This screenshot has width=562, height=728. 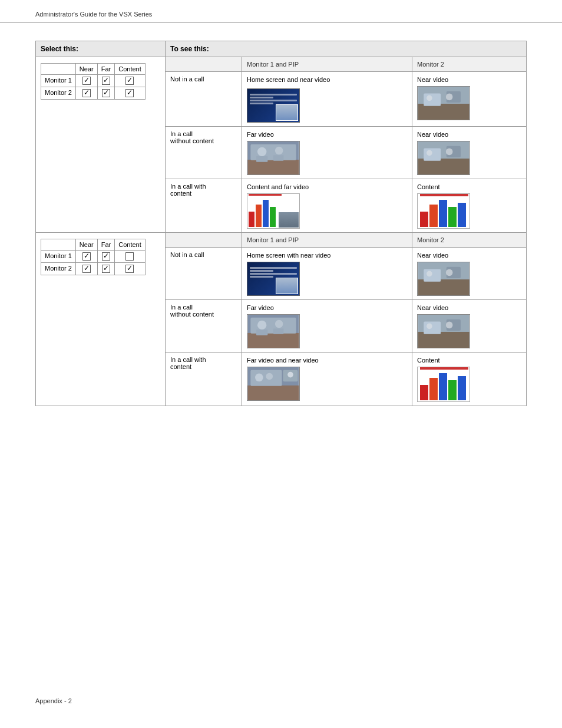 I want to click on sec2-subheader-monitor1pip: Monitor 1 and PIP, so click(x=328, y=241).